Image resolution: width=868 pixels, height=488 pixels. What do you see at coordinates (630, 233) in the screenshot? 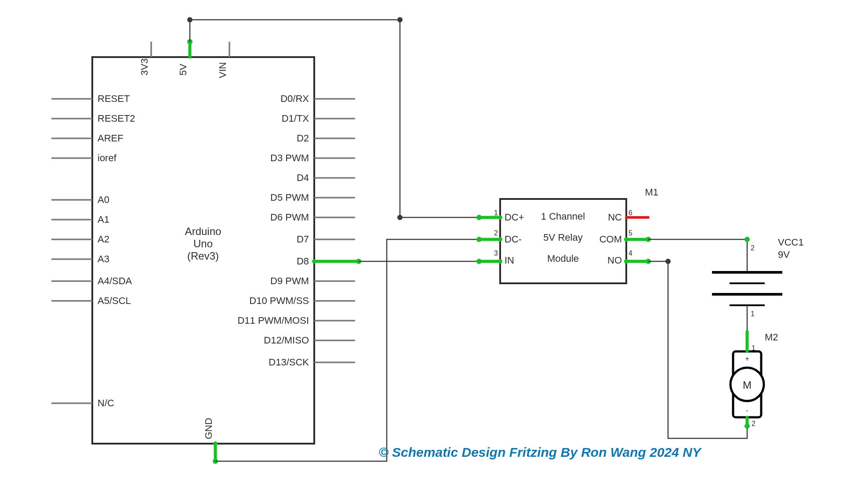
I see `relay-pin5-num: 5` at bounding box center [630, 233].